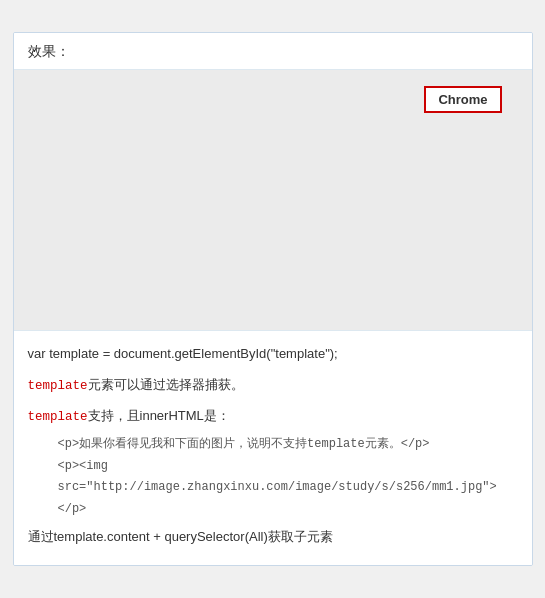  Describe the element at coordinates (273, 354) in the screenshot. I see `code-line-1: var template = document.getElementById("…` at that location.